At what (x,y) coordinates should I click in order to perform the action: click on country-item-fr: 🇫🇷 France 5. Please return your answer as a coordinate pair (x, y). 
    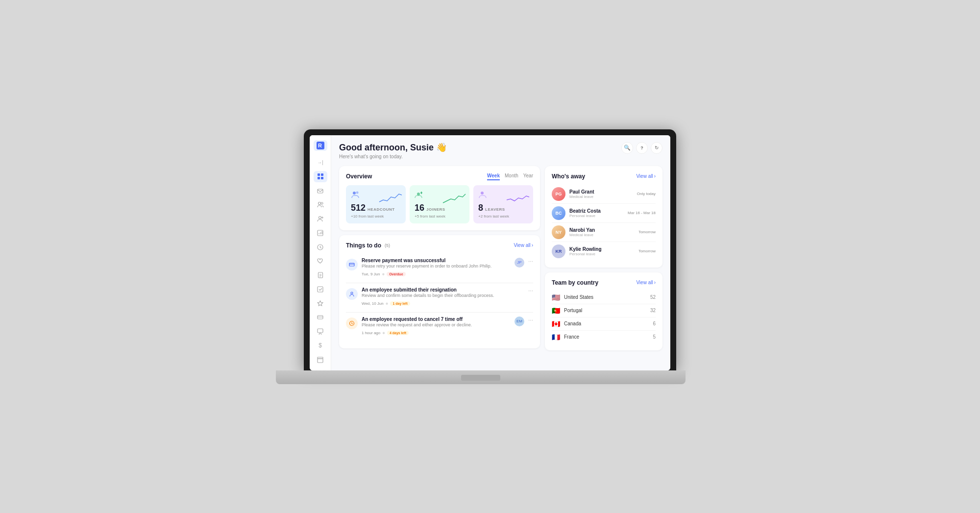
    Looking at the image, I should click on (604, 337).